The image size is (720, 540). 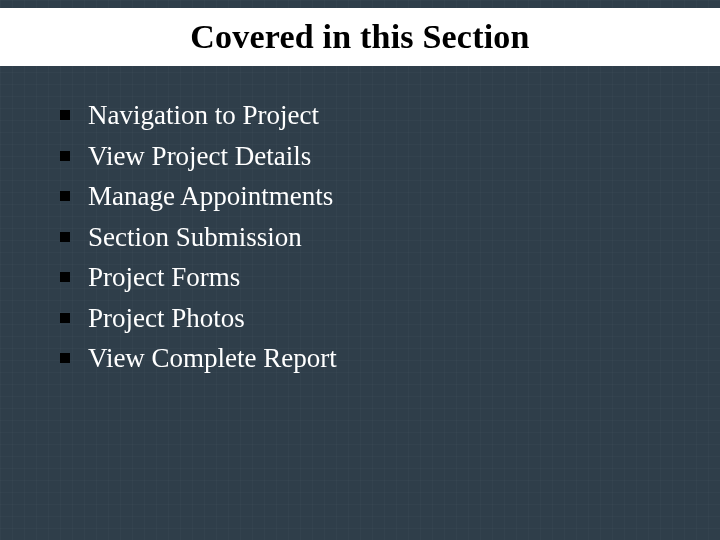 What do you see at coordinates (384, 116) in the screenshot?
I see `list-item-label: Navigation to Project` at bounding box center [384, 116].